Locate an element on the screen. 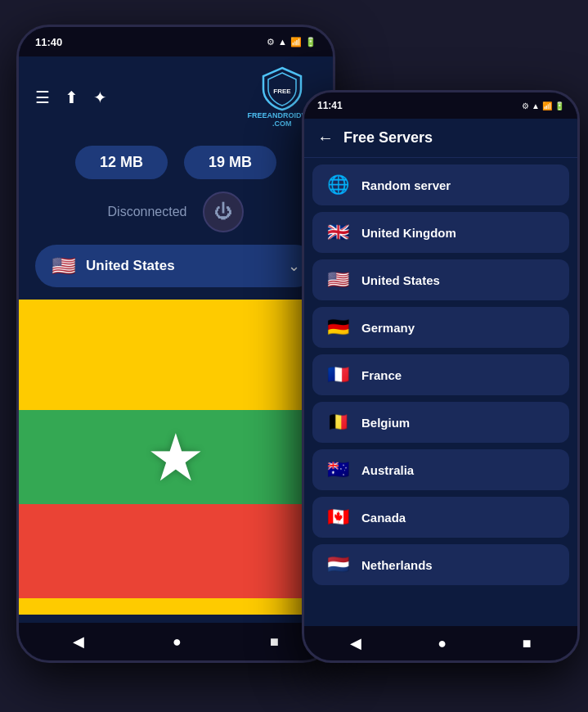 This screenshot has height=712, width=588. server-name: Germany is located at coordinates (388, 327).